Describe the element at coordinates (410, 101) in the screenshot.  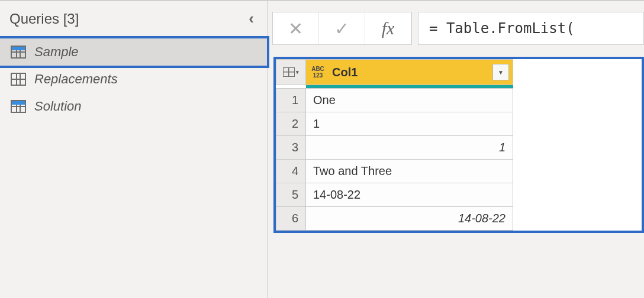
I see `cell-value: One` at that location.